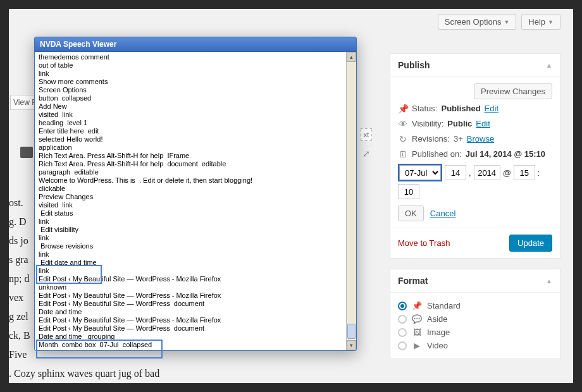  I want to click on scroll-track, so click(352, 201).